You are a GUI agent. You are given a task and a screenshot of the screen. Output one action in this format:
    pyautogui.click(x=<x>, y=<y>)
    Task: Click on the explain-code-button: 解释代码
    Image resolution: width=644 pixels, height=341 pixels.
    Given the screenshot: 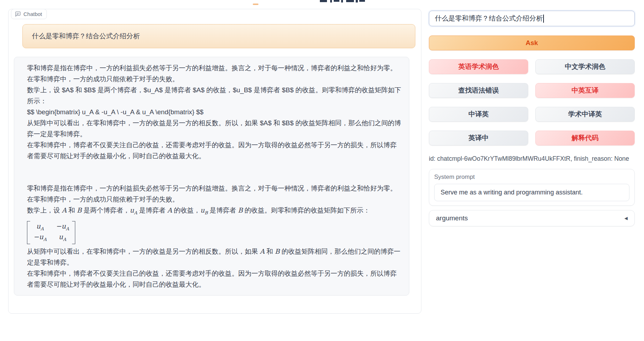 What is the action you would take?
    pyautogui.click(x=585, y=138)
    